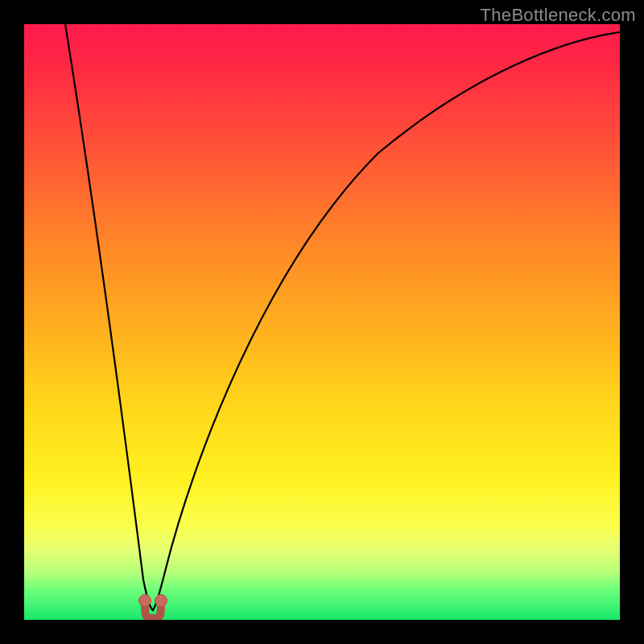 The width and height of the screenshot is (644, 644). Describe the element at coordinates (559, 15) in the screenshot. I see `attribution-label: TheBottleneck.com` at that location.